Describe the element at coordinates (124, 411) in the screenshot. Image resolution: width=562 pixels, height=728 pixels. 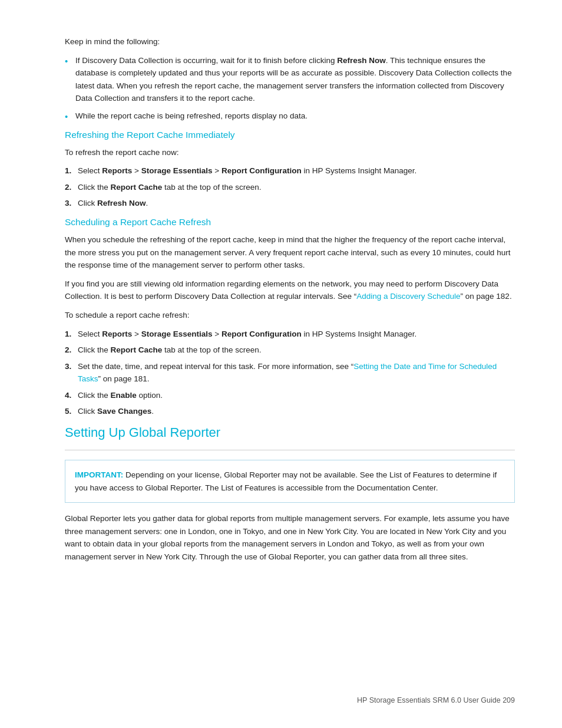
I see `s2step5-bold1: Save Changes` at that location.